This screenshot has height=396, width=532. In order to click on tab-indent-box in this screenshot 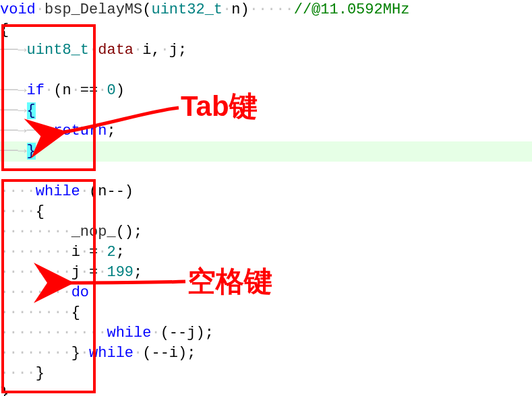, I will do `click(49, 98)`.